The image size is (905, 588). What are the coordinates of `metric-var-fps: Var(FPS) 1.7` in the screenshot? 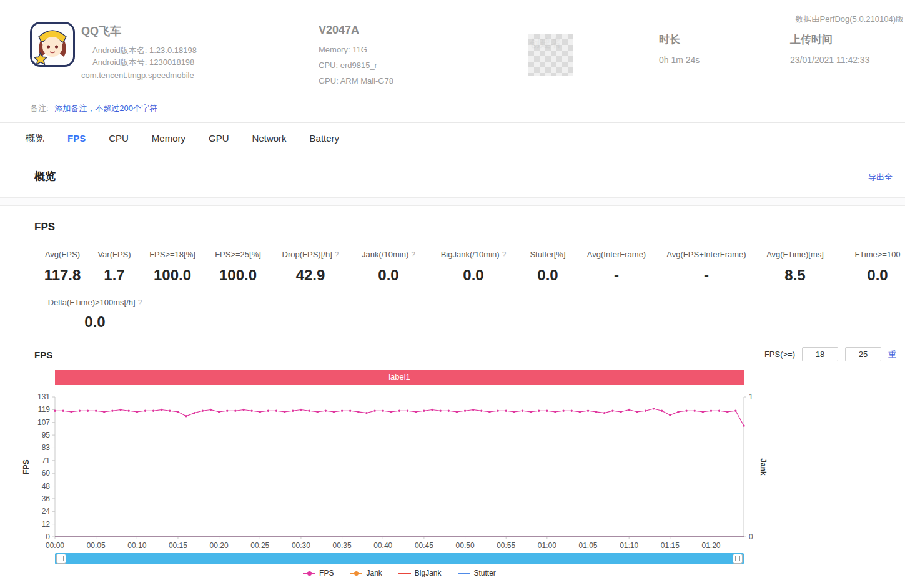 It's located at (114, 267).